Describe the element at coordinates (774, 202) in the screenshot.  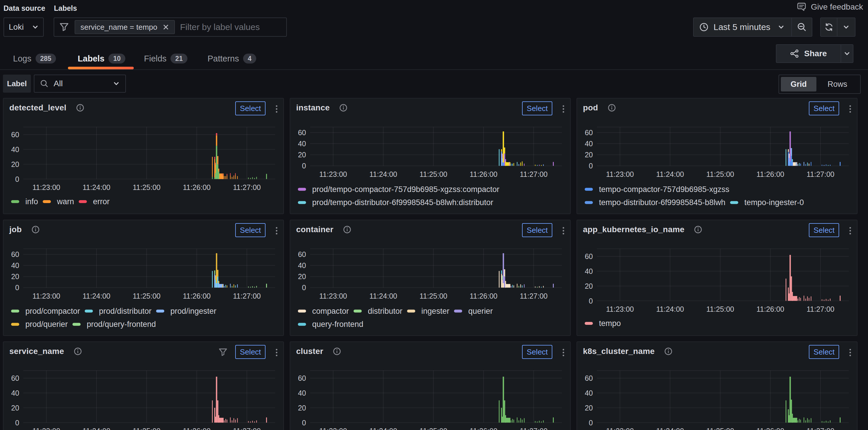
I see `svg-text: tempo-ingester-0` at that location.